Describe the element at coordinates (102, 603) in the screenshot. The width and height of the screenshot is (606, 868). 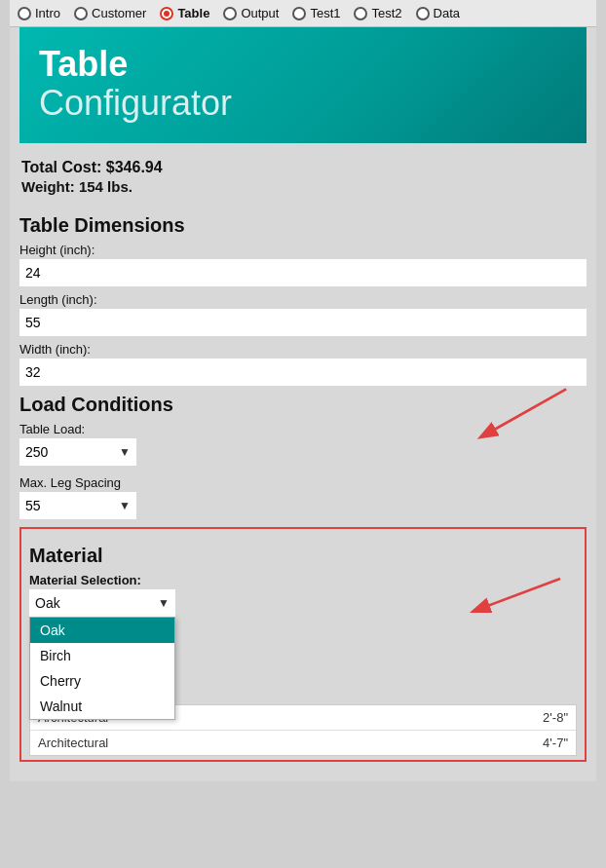
I see `material-dropdown: Oak ▼` at that location.